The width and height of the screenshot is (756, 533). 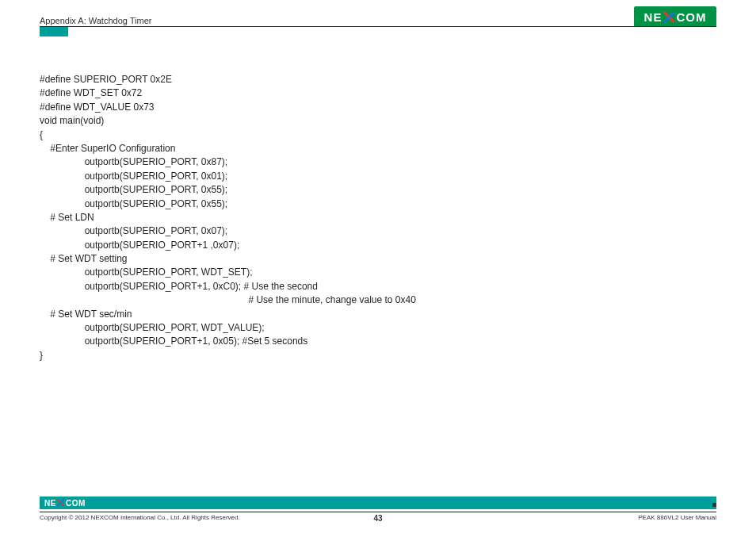 What do you see at coordinates (378, 79) in the screenshot?
I see `code-line: #define SUPERIO_PORT 0x2E` at bounding box center [378, 79].